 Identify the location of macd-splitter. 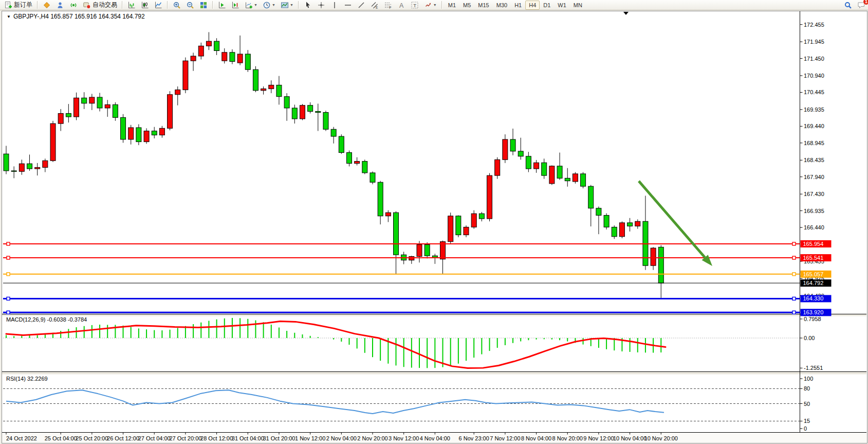
(434, 315).